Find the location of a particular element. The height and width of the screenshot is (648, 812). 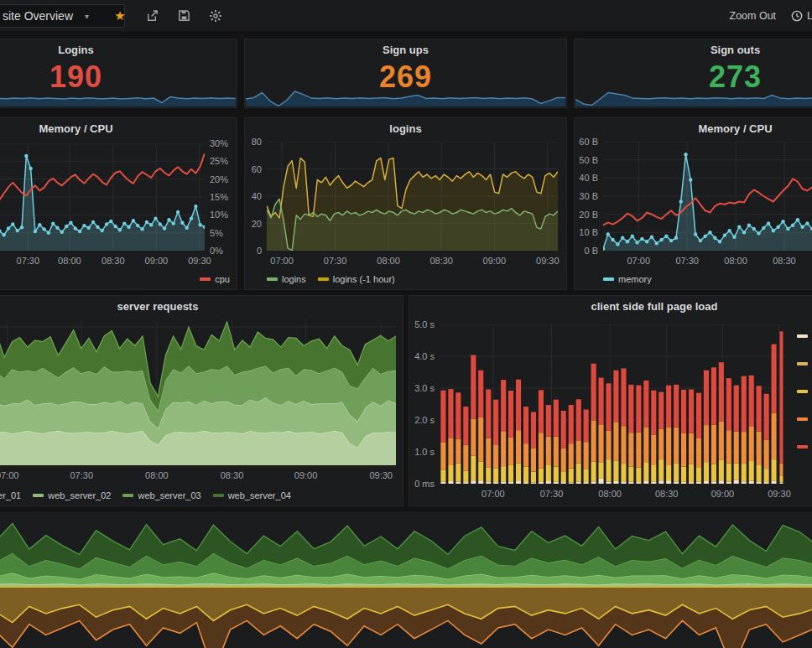

star-icon: ★ is located at coordinates (120, 16).